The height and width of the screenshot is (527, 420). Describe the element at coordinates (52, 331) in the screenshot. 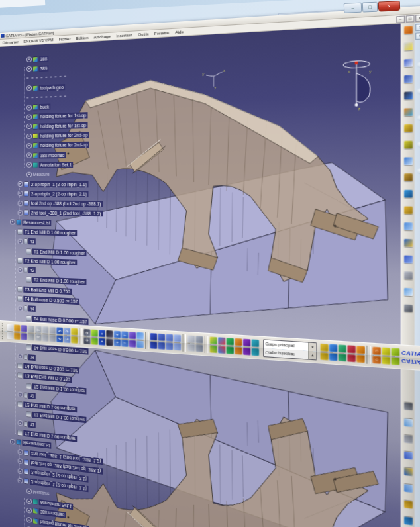

I see `paste-icon` at that location.